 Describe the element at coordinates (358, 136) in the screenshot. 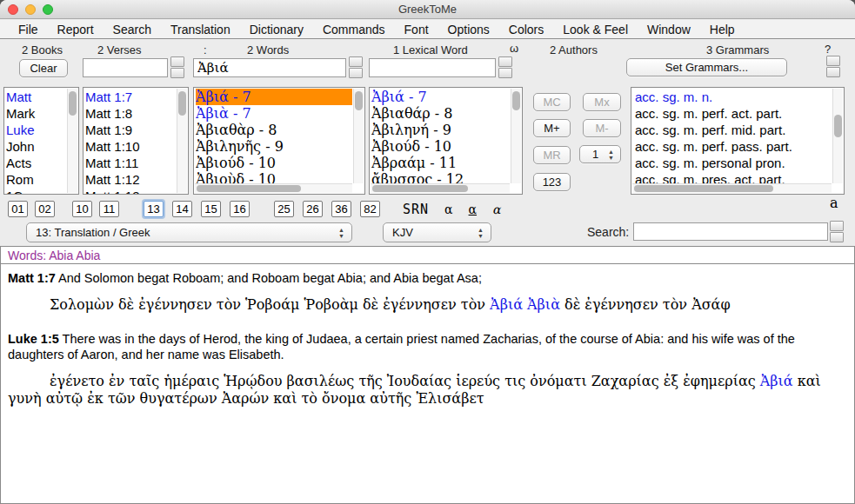

I see `words-vscrollbar` at that location.